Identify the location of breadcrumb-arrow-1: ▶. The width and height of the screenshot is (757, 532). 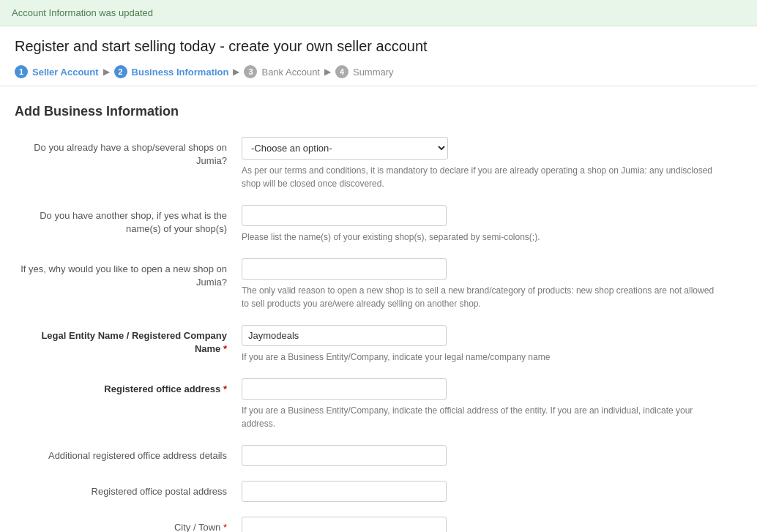
(107, 72).